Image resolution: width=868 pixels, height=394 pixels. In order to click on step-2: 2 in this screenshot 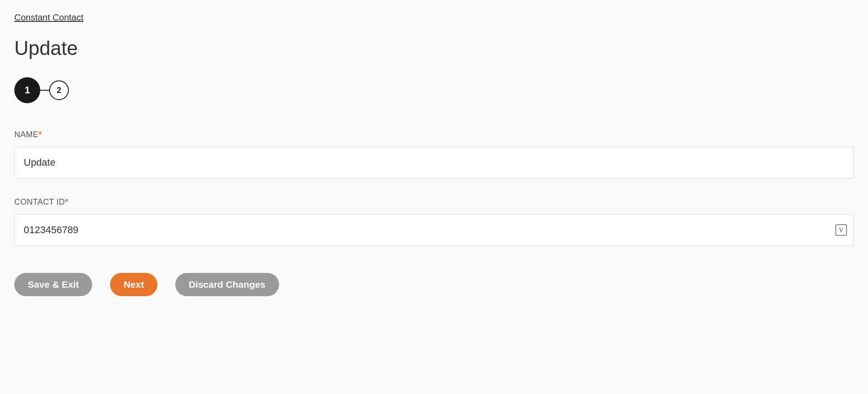, I will do `click(59, 90)`.